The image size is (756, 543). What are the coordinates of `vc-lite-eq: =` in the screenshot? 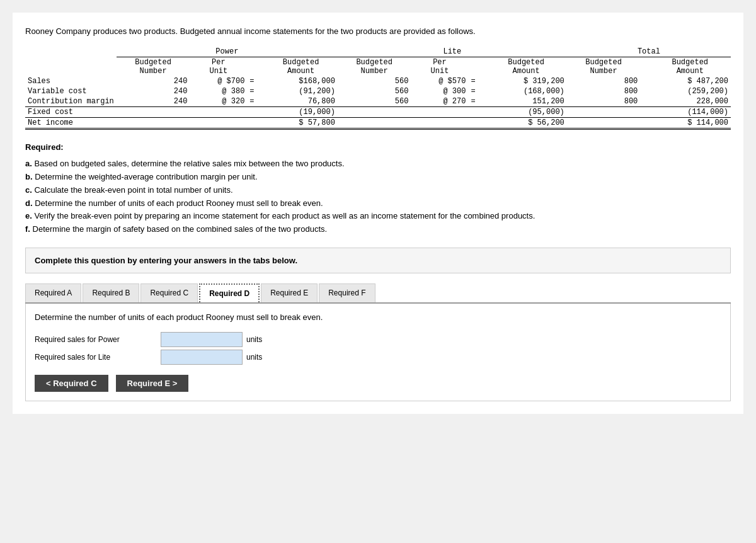 It's located at (476, 91).